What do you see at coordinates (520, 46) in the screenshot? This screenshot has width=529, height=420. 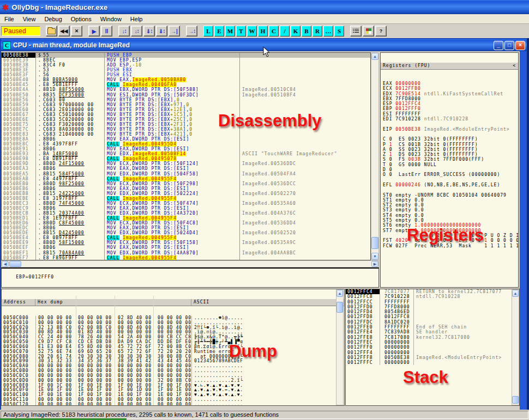 I see `close-button: ×` at bounding box center [520, 46].